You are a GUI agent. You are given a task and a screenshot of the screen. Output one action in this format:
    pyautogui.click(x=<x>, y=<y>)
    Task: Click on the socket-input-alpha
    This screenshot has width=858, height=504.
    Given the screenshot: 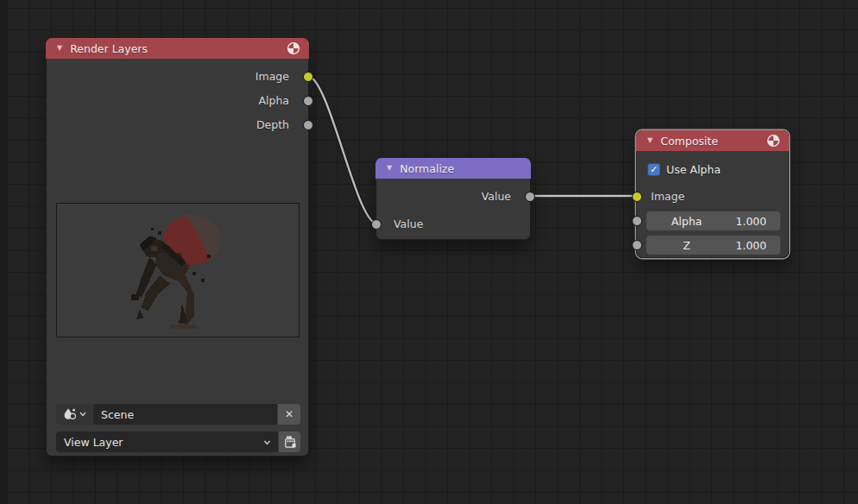 What is the action you would take?
    pyautogui.click(x=637, y=221)
    